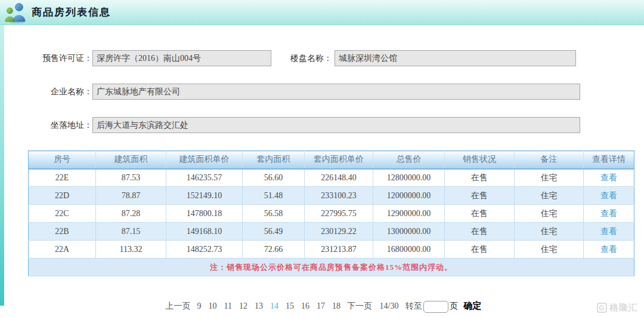  I want to click on column-header: 建筑面积单价, so click(205, 160).